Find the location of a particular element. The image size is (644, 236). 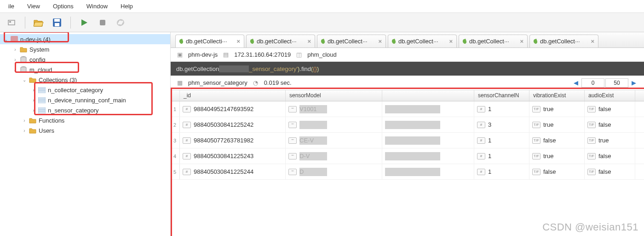

tree-item: ›Users is located at coordinates (85, 130).